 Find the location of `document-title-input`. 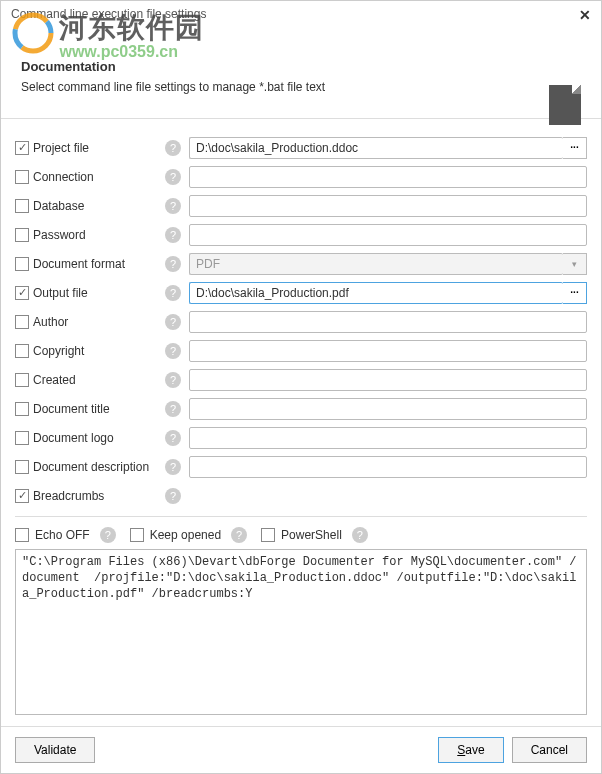

document-title-input is located at coordinates (388, 409).